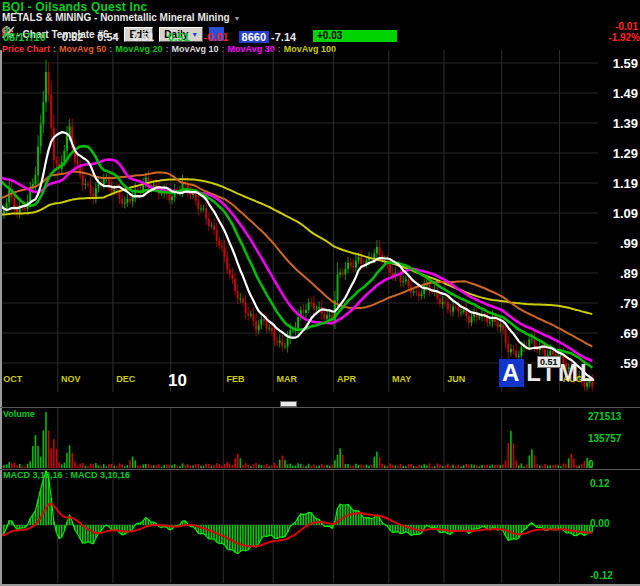  Describe the element at coordinates (1, 317) in the screenshot. I see `window-left-edge` at that location.